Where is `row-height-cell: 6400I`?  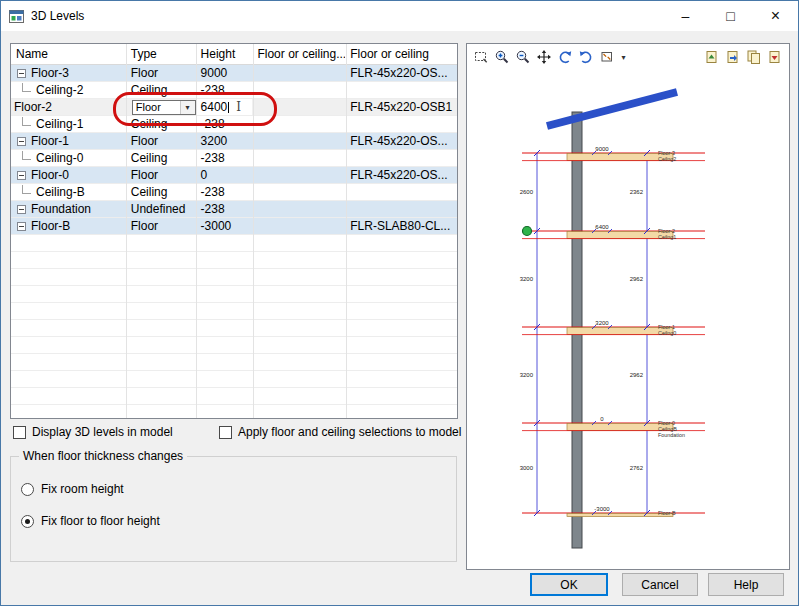 row-height-cell: 6400I is located at coordinates (224, 107).